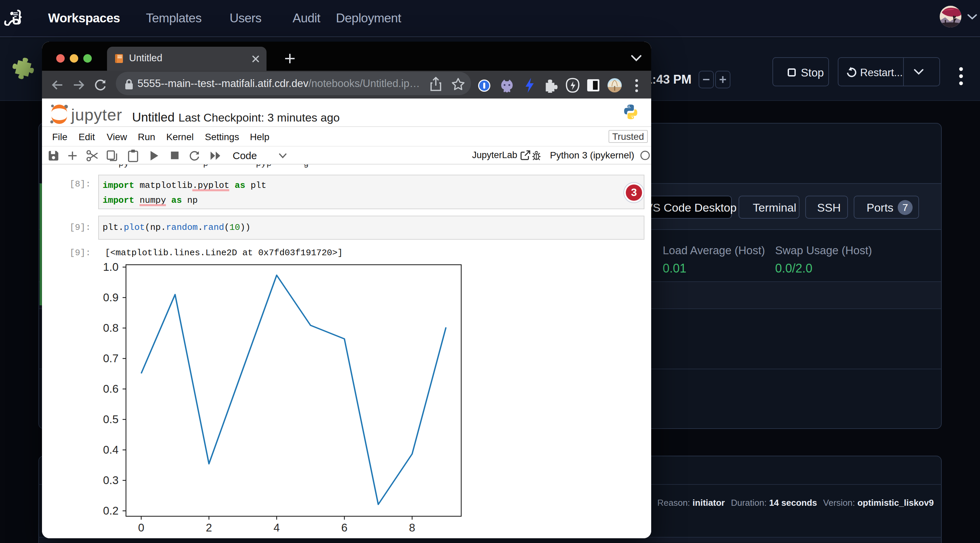 The width and height of the screenshot is (980, 543). I want to click on svg-text: 0.9, so click(111, 297).